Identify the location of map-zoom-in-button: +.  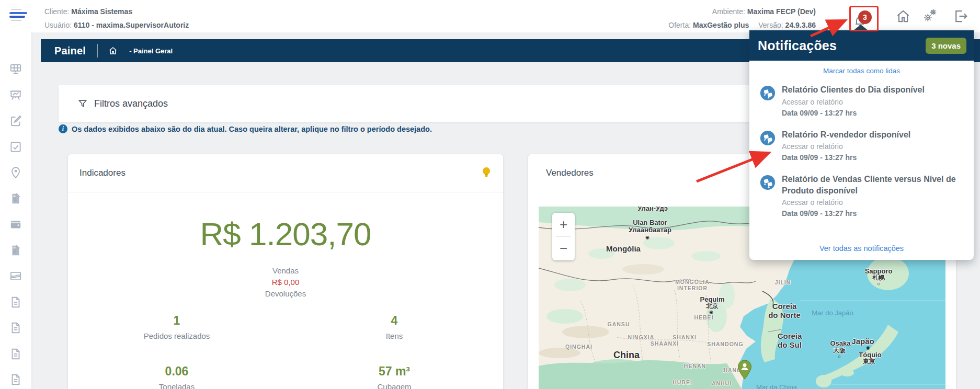
(564, 225).